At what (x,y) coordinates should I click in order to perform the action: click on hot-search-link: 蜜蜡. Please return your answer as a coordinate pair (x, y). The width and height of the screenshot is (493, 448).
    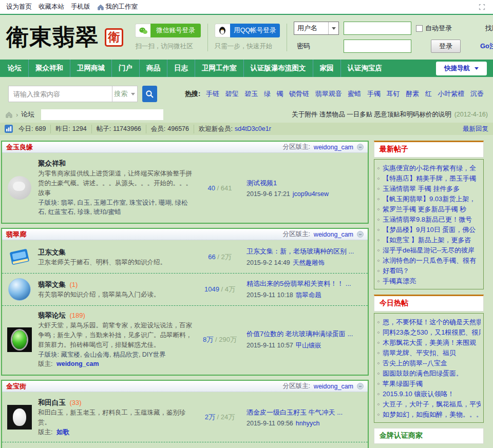
    Looking at the image, I should click on (354, 93).